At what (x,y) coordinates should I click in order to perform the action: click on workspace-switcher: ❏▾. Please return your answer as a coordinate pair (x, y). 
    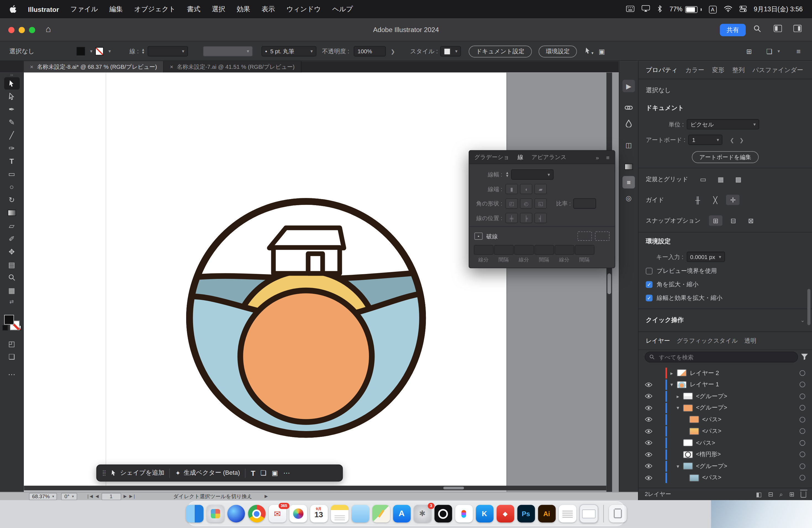
    Looking at the image, I should click on (773, 51).